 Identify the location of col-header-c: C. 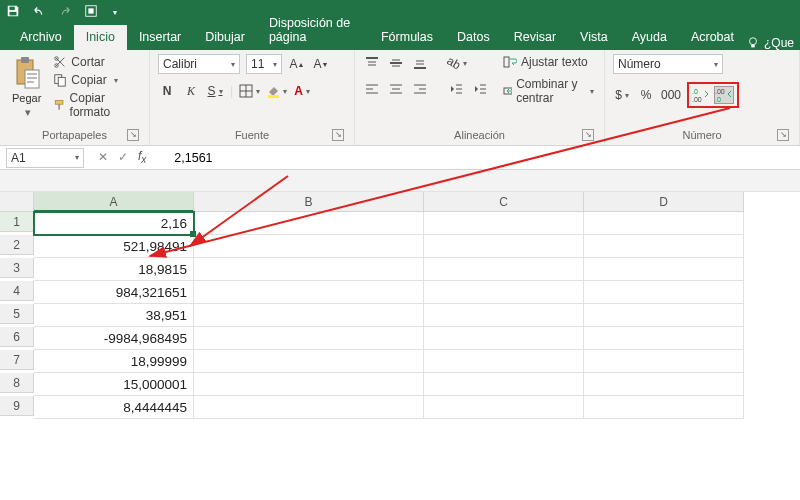
(504, 202).